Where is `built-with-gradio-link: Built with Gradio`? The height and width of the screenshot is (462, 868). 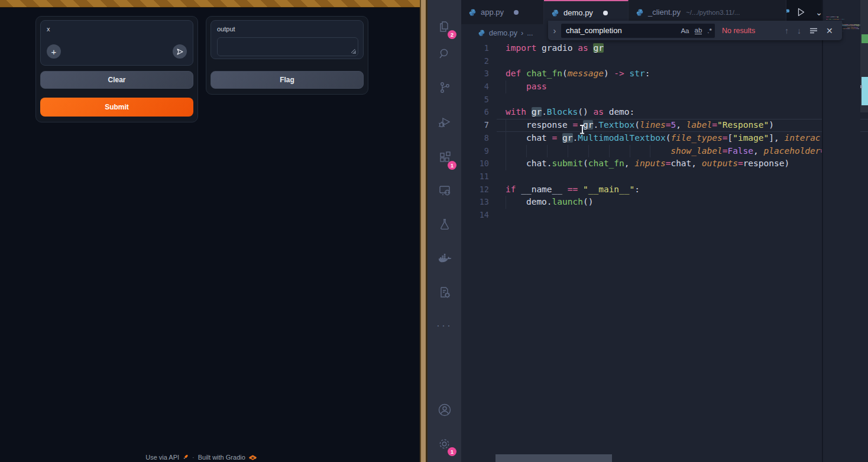 built-with-gradio-link: Built with Gradio is located at coordinates (222, 457).